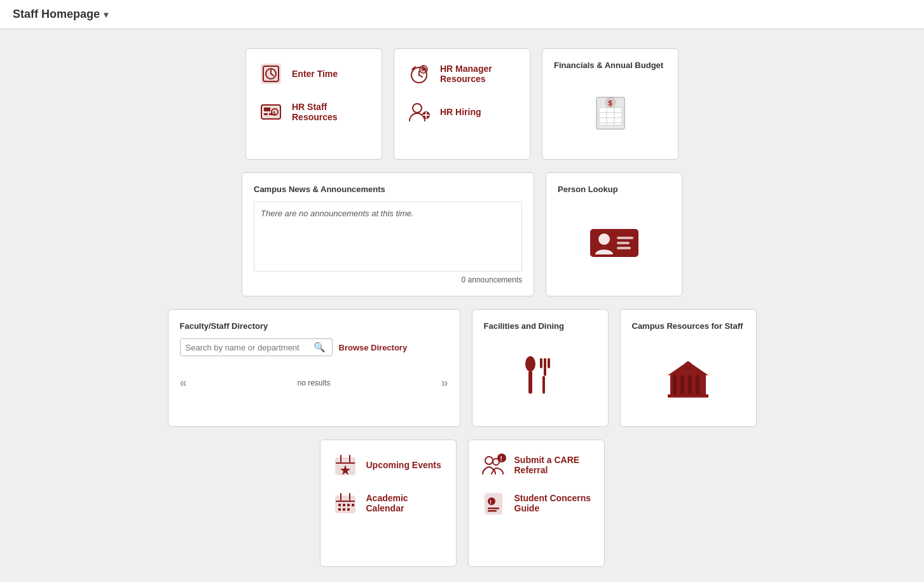  Describe the element at coordinates (688, 377) in the screenshot. I see `building-icon` at that location.